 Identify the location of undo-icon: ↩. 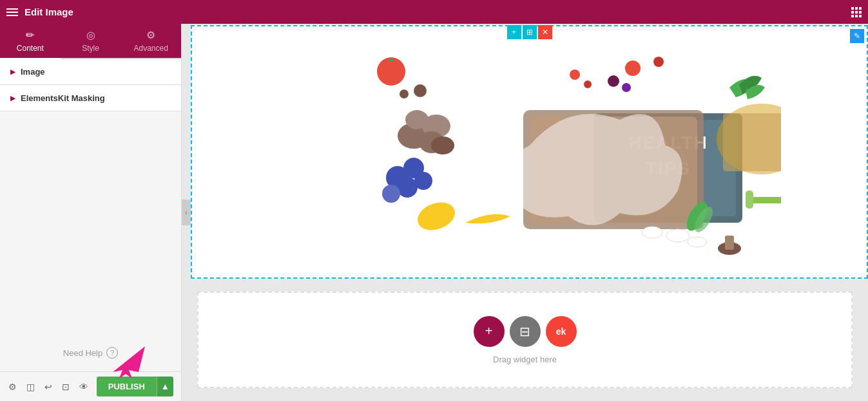
(48, 387).